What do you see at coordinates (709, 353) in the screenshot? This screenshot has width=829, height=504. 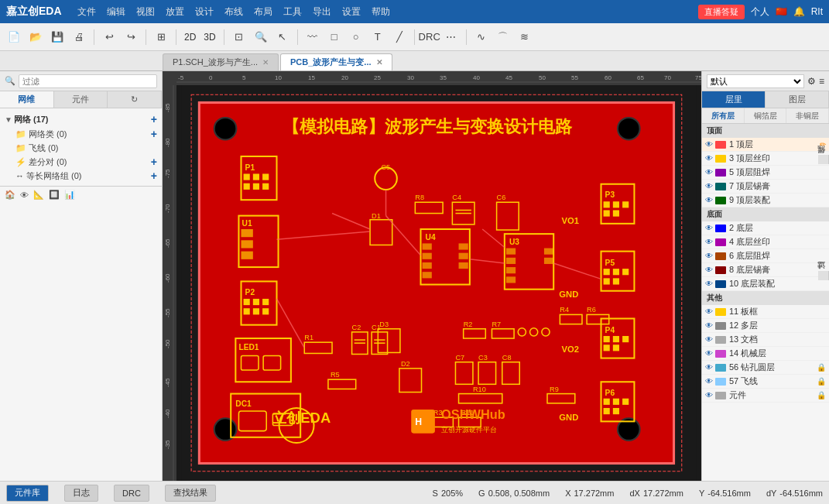 I see `eye-icon-14: 👁` at bounding box center [709, 353].